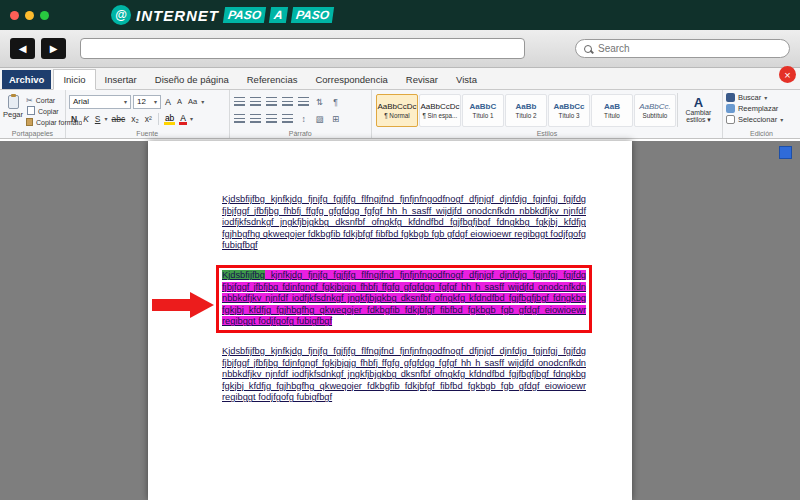 The image size is (800, 500). What do you see at coordinates (13, 110) in the screenshot?
I see `paste-button: Pegar` at bounding box center [13, 110].